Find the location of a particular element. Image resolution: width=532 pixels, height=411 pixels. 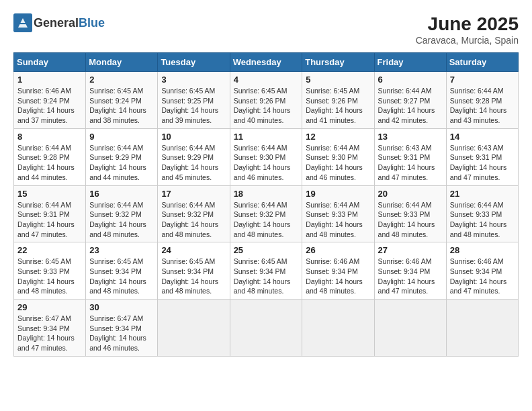

day-number: 10 is located at coordinates (193, 137).